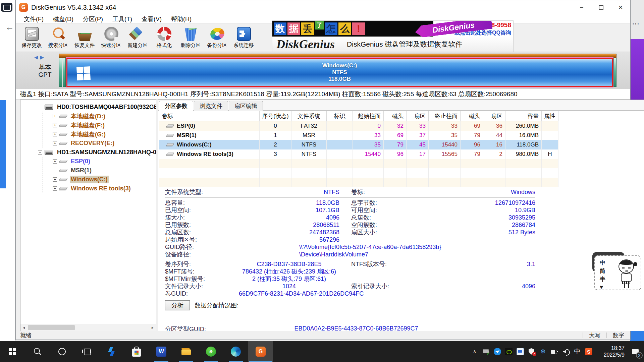 This screenshot has height=362, width=644. Describe the element at coordinates (112, 352) in the screenshot. I see `taskbar-flash-button` at that location.